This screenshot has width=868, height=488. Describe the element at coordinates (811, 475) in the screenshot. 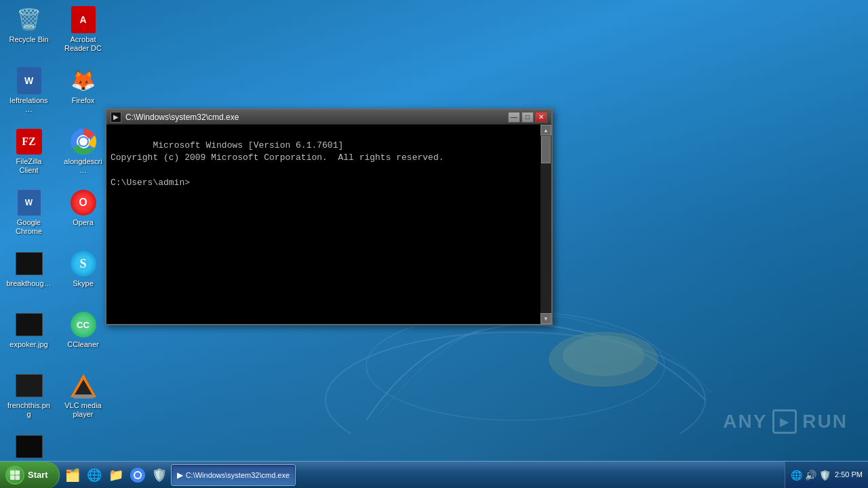

I see `taskbar-sys-icon-group: 🌐 🔊 🛡️` at that location.